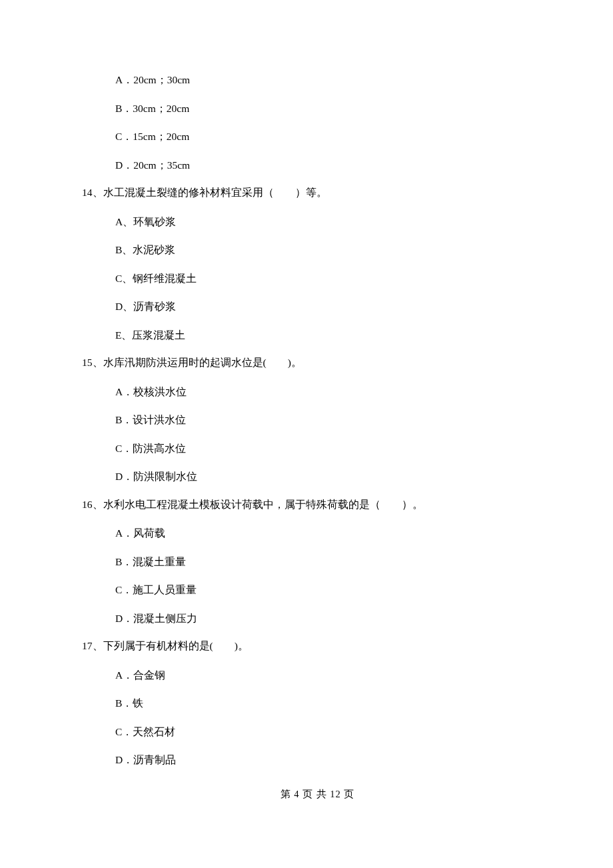  I want to click on question-16: 16、水利水电工程混凝土模板设计荷载中，属于特殊荷载的是（ ）。 A．风荷载 B…, so click(317, 561).